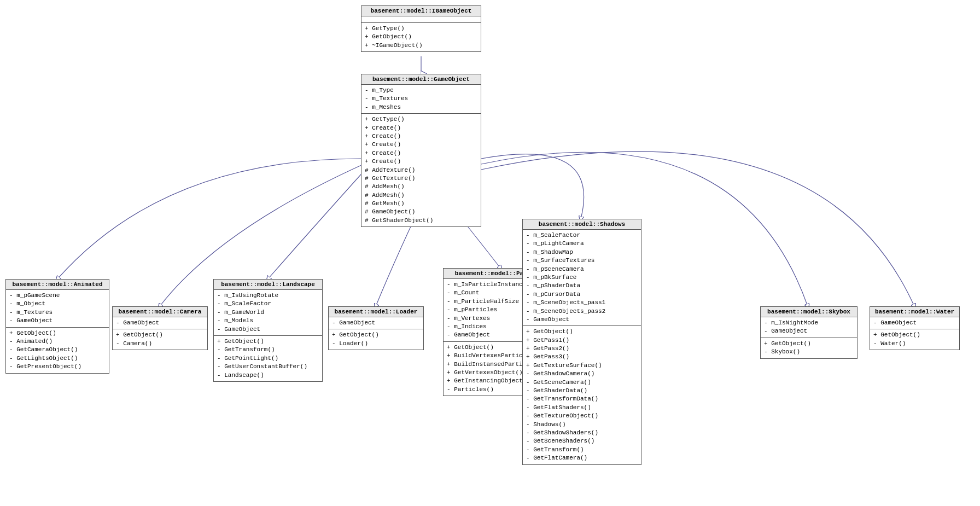 The width and height of the screenshot is (980, 506). Describe the element at coordinates (376, 312) in the screenshot. I see `loader-title: basement::model::Loader` at that location.